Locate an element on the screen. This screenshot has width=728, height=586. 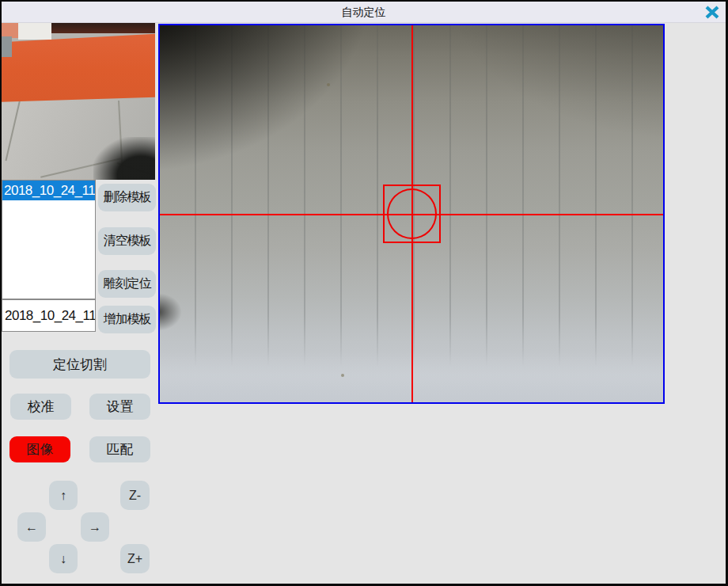
jog-right-button: → is located at coordinates (95, 527).